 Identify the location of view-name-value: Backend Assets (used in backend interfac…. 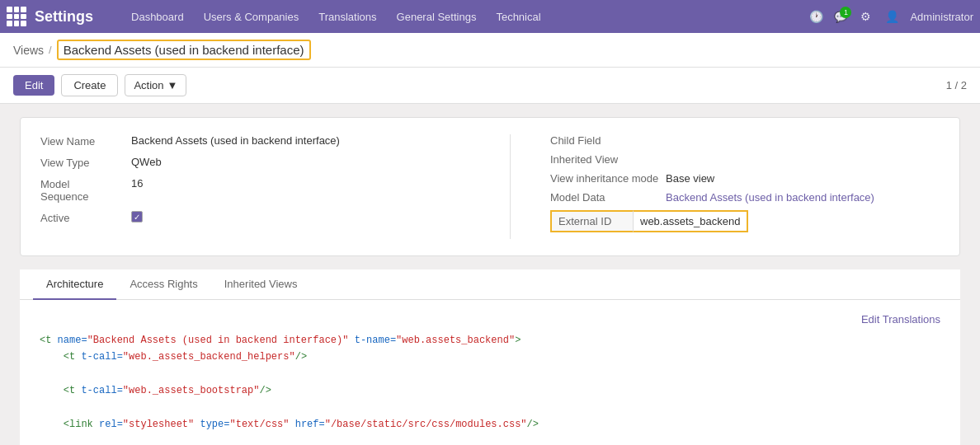
(236, 140).